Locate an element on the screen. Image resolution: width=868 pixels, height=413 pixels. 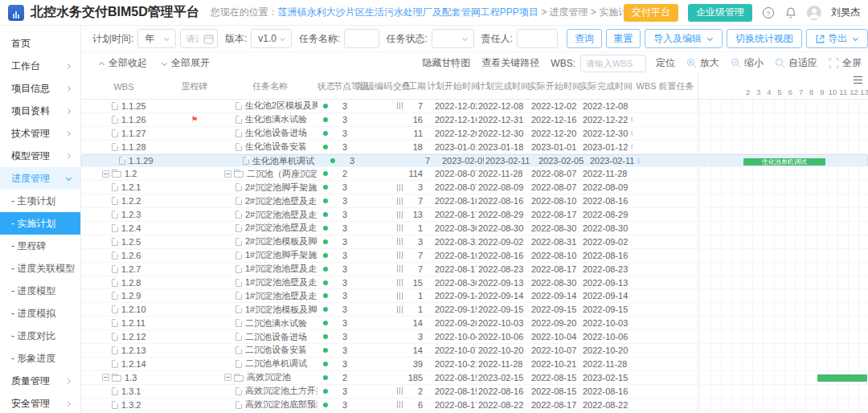
wbs-cell: 1.1.29 is located at coordinates (131, 161).